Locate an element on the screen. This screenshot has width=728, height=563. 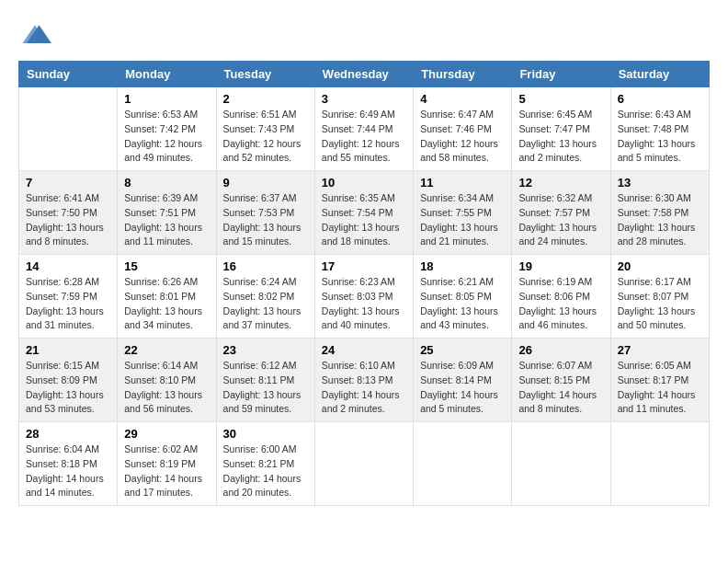
calendar-cell: 20Sunrise: 6:17 AMSunset: 8:07 PMDayligh… is located at coordinates (660, 296).